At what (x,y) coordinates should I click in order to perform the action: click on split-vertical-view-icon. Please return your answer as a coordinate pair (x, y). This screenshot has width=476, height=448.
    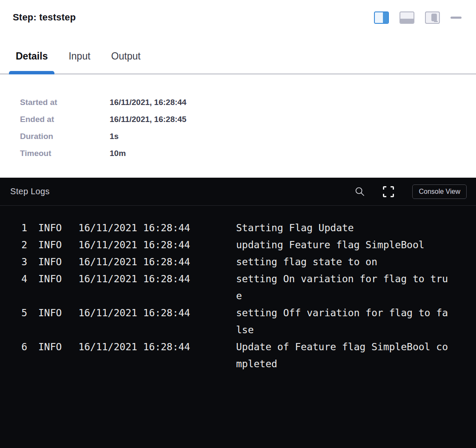
    Looking at the image, I should click on (382, 18).